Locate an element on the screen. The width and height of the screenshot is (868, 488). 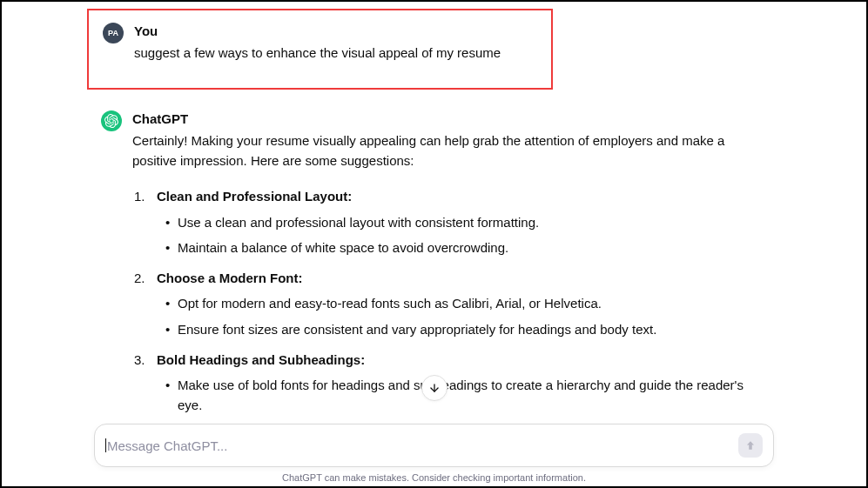
list-item: Ensure font sizes are consistent and var… is located at coordinates (468, 329).